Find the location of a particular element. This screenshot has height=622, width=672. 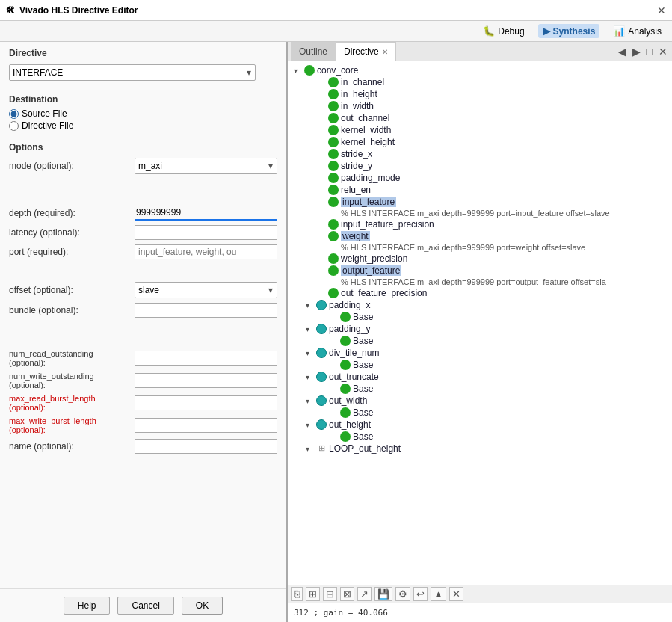

tree-node: kernel_height is located at coordinates (480, 142).